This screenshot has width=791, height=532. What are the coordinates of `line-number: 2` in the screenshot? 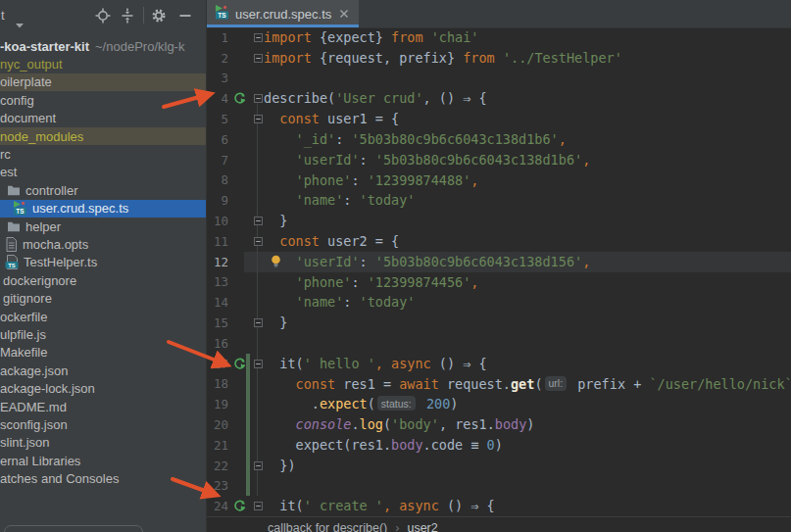 It's located at (218, 59).